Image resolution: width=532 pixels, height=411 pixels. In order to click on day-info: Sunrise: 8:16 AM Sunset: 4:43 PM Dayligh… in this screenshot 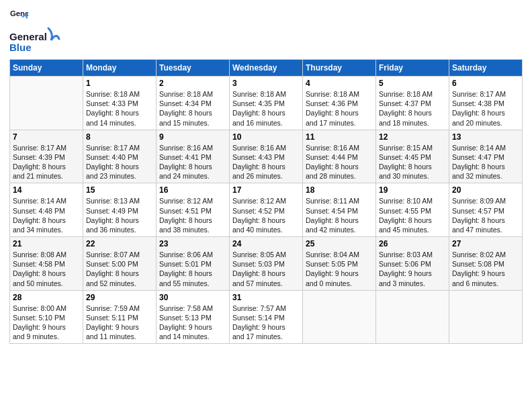, I will do `click(266, 163)`.